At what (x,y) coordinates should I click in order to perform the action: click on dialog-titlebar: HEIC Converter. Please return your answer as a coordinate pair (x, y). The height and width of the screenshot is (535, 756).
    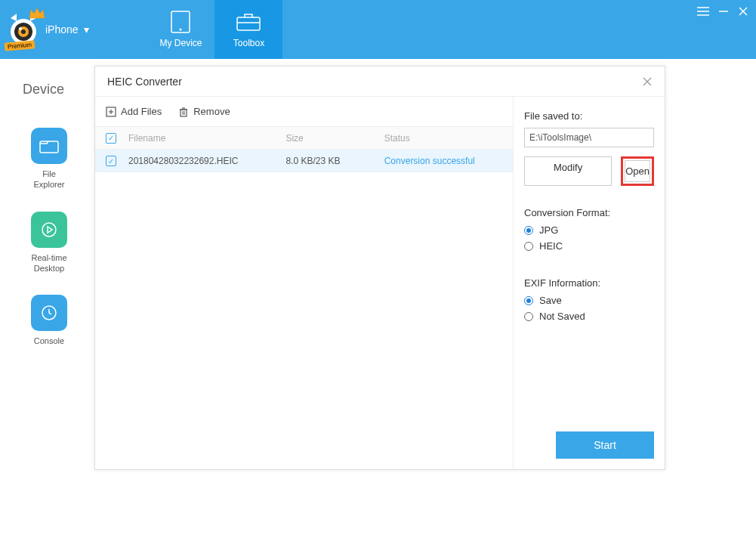
    Looking at the image, I should click on (380, 82).